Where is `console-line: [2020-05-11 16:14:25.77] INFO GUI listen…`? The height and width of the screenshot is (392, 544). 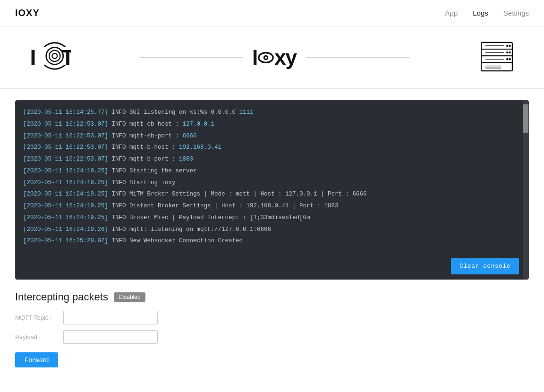 console-line: [2020-05-11 16:14:25.77] INFO GUI listen… is located at coordinates (272, 112).